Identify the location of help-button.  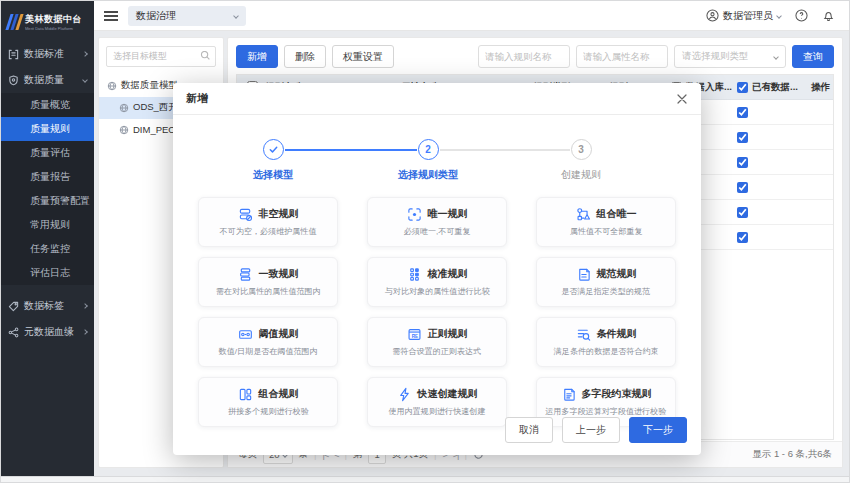
(802, 16).